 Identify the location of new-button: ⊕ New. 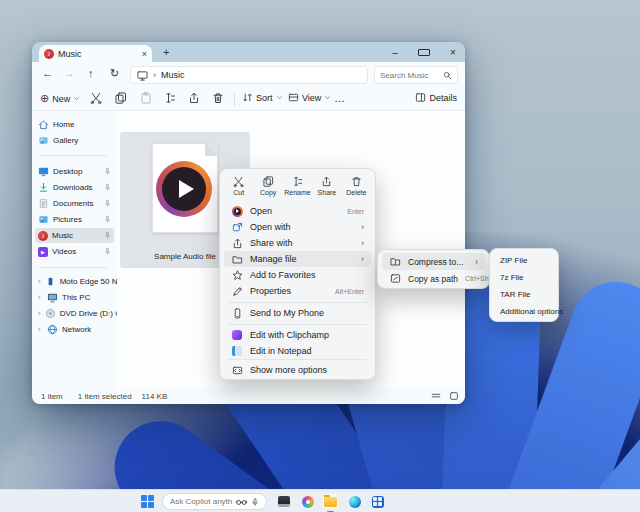
(60, 98).